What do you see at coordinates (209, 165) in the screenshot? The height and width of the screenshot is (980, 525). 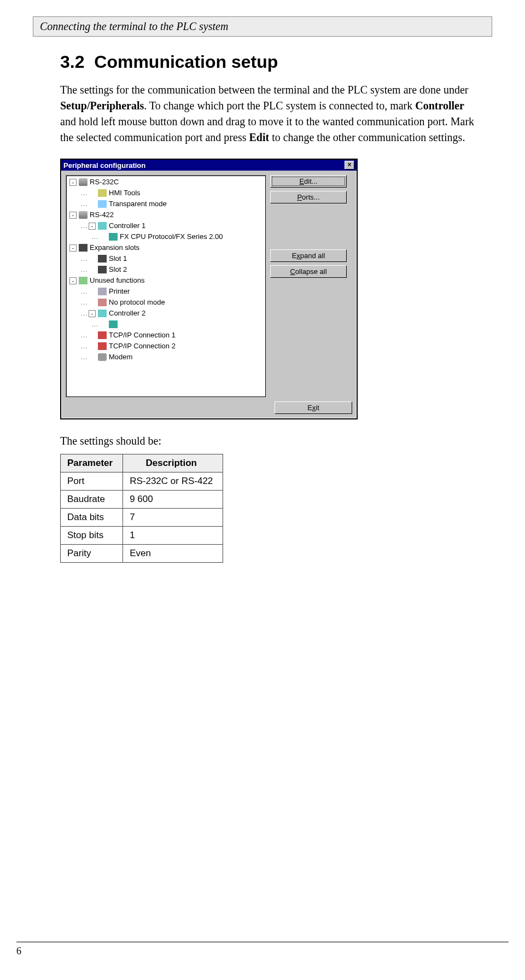 I see `dialog-titlebar: Peripheral configuration ×` at bounding box center [209, 165].